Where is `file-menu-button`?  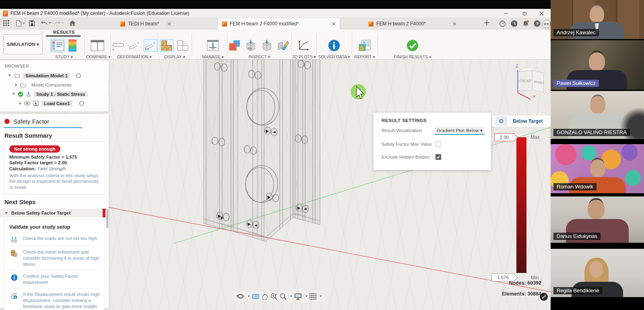
file-menu-button is located at coordinates (21, 23).